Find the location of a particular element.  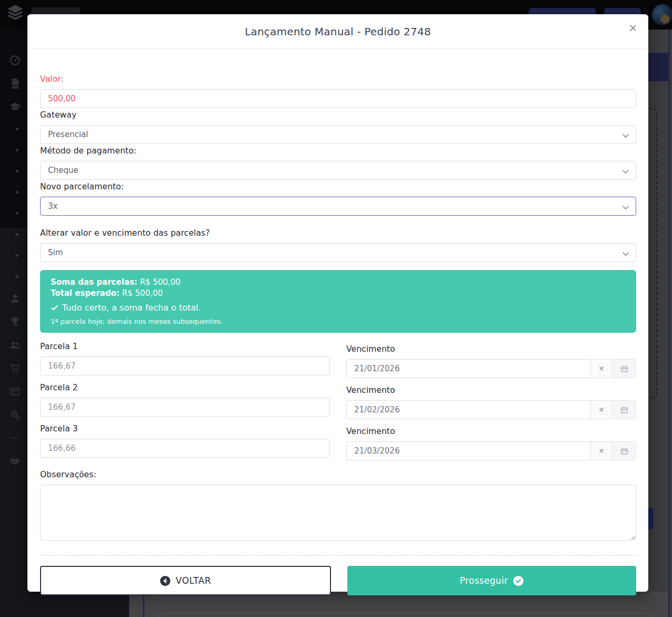

soma-label: Soma das parcelas: is located at coordinates (94, 282).